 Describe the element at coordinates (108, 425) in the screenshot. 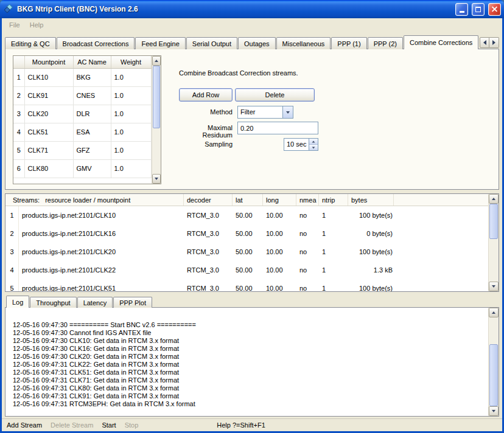

I see `start-action: Start` at that location.